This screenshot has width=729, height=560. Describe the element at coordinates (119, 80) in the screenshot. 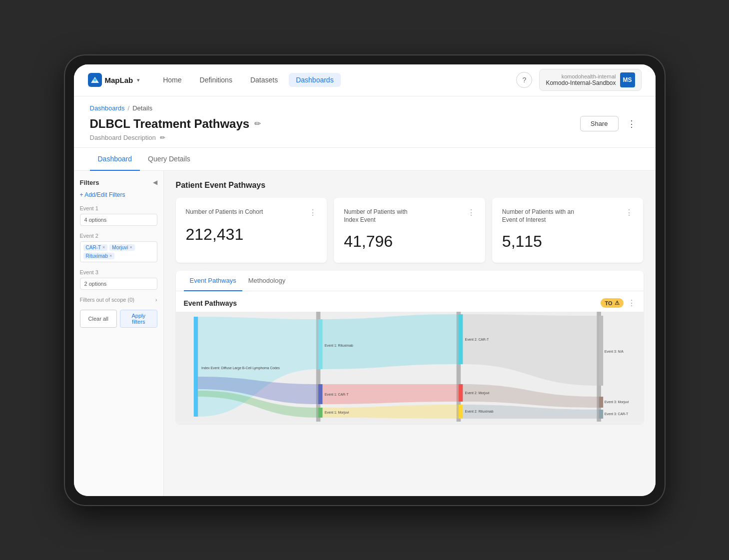

I see `logo-text: MapLab` at that location.